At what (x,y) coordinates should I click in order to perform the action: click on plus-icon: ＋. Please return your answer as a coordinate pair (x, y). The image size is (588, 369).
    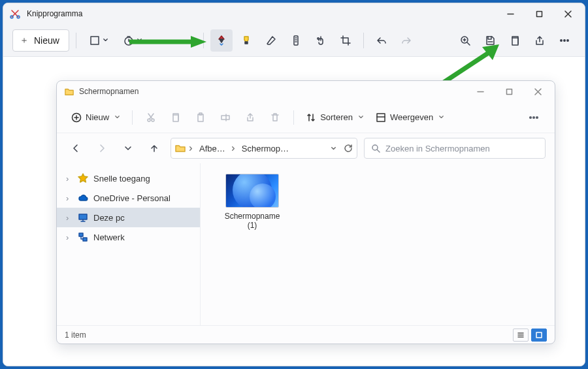
    Looking at the image, I should click on (24, 40).